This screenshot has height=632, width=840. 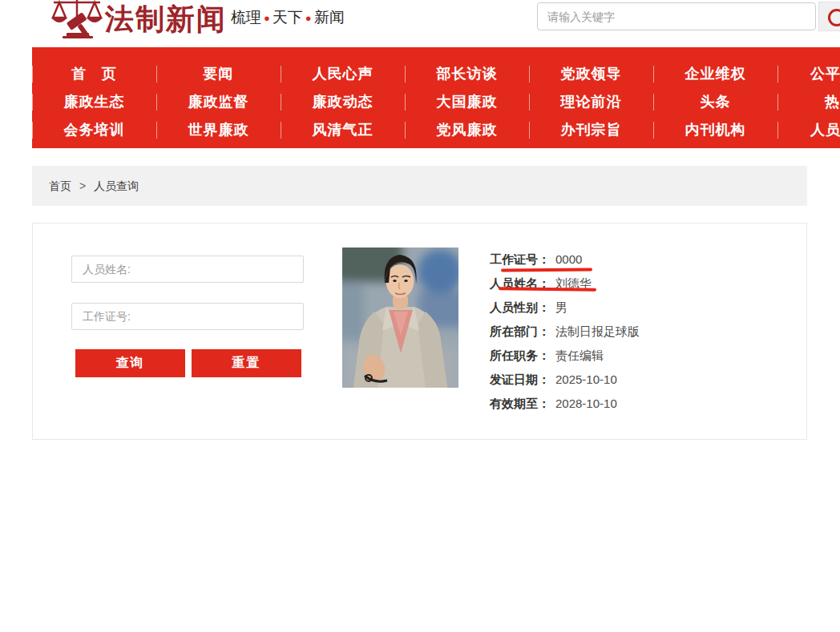 What do you see at coordinates (834, 18) in the screenshot?
I see `search-icon` at bounding box center [834, 18].